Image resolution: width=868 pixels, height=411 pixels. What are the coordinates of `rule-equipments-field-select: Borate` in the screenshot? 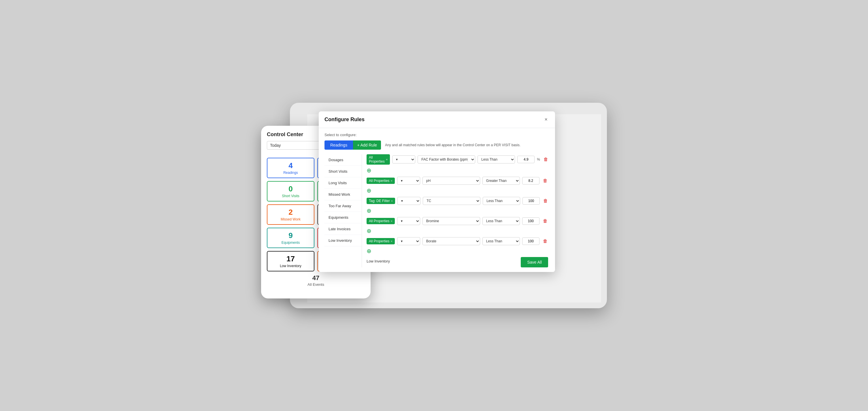 It's located at (452, 241).